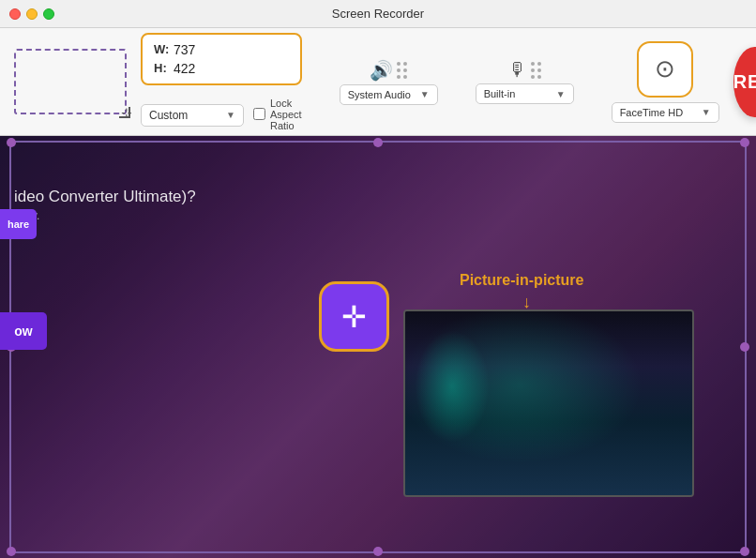 The image size is (756, 558). Describe the element at coordinates (15, 14) in the screenshot. I see `close-button` at that location.